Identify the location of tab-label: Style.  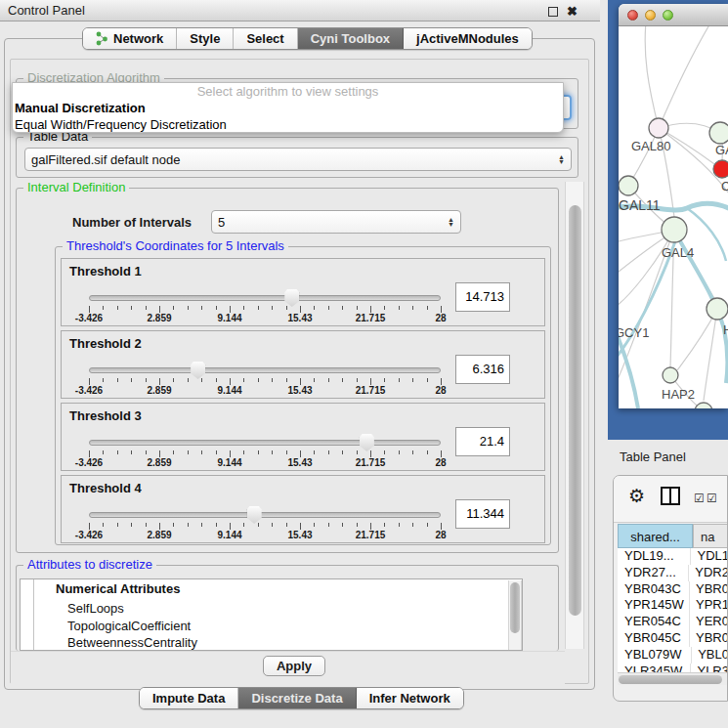
(205, 39).